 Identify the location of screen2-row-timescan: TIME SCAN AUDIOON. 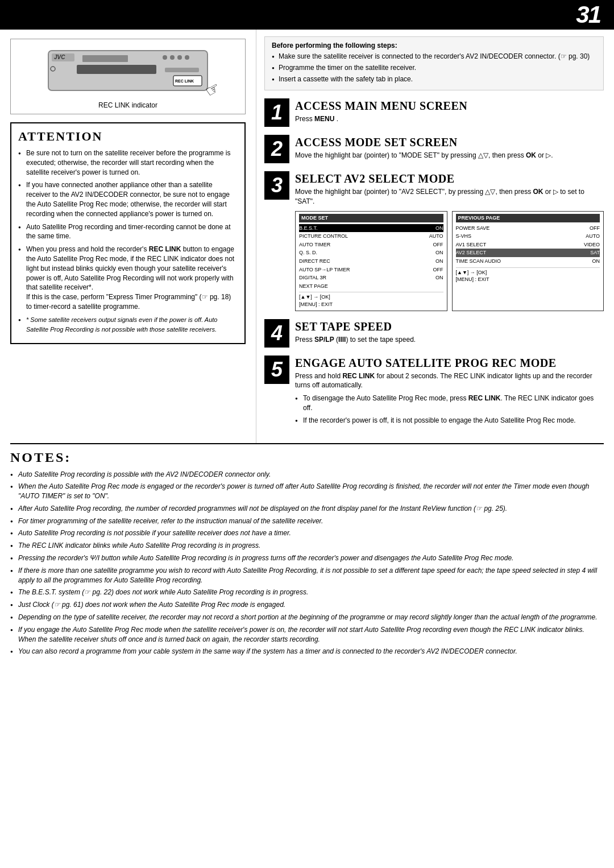
(528, 262).